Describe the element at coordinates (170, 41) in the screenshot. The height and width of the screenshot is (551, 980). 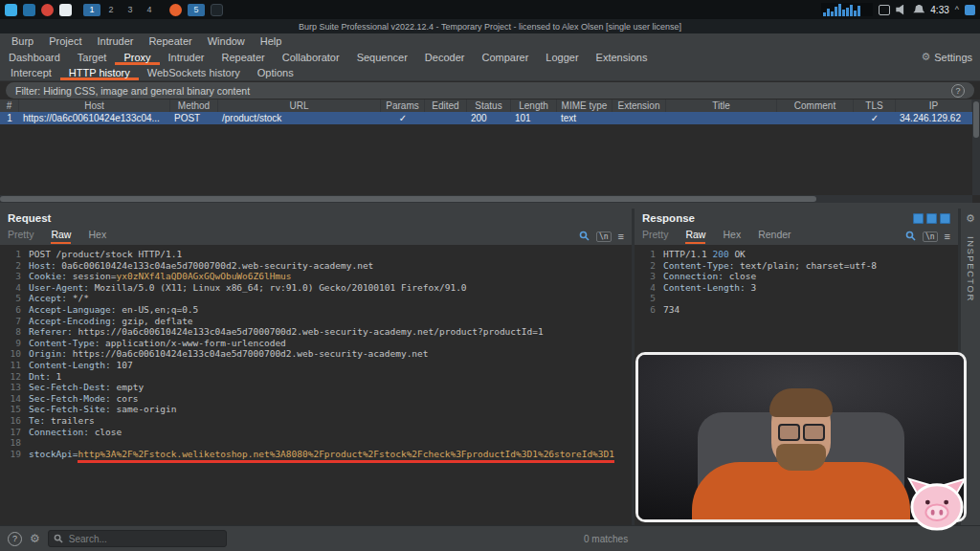
I see `menu-repeater: Repeater` at that location.